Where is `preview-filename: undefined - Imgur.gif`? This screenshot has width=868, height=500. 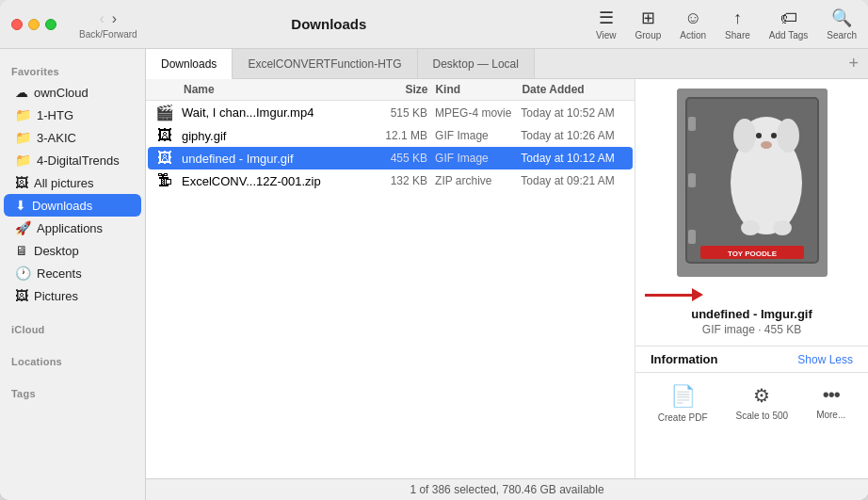 preview-filename: undefined - Imgur.gif is located at coordinates (751, 315).